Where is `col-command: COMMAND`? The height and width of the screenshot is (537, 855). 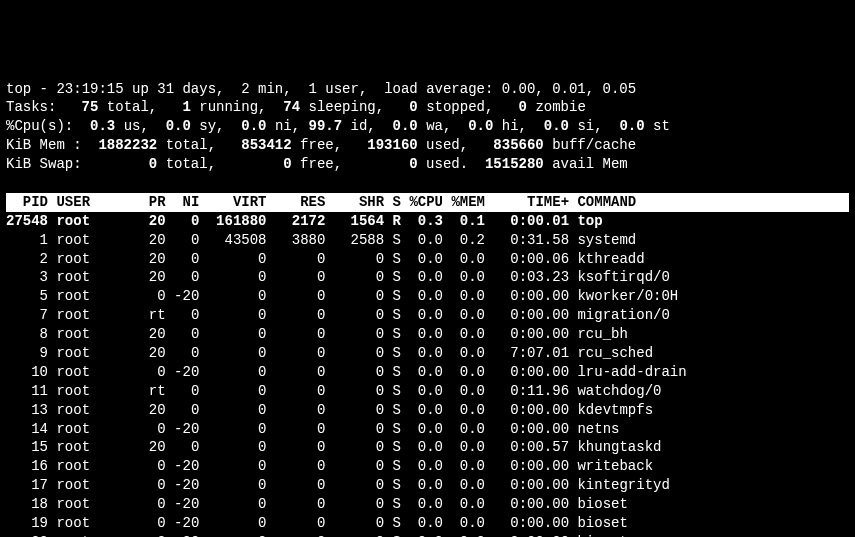 col-command: COMMAND is located at coordinates (652, 202).